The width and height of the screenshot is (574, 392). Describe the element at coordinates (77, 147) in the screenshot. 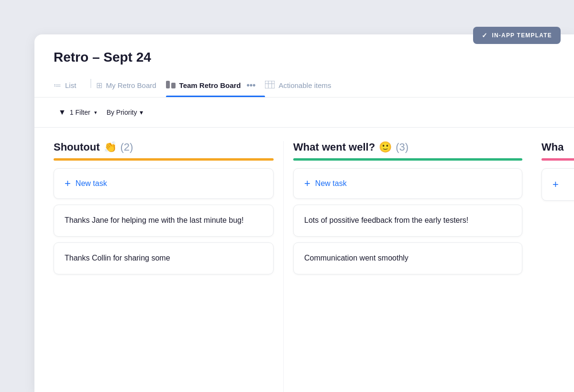

I see `shoutout-title-text: Shoutout` at that location.